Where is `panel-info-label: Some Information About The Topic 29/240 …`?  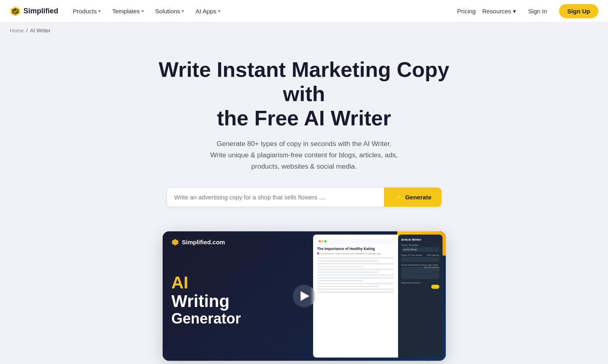 panel-info-label: Some Information About The Topic 29/240 … is located at coordinates (420, 265).